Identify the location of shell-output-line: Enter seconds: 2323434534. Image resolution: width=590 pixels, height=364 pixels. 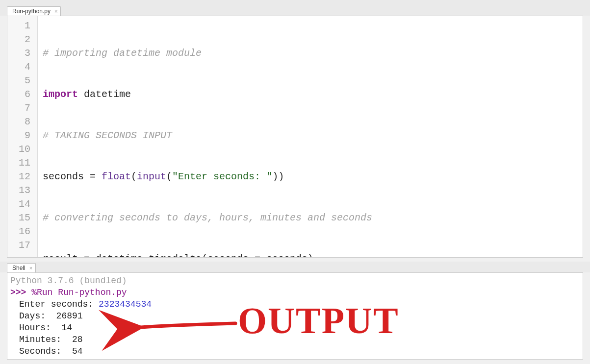
(295, 304).